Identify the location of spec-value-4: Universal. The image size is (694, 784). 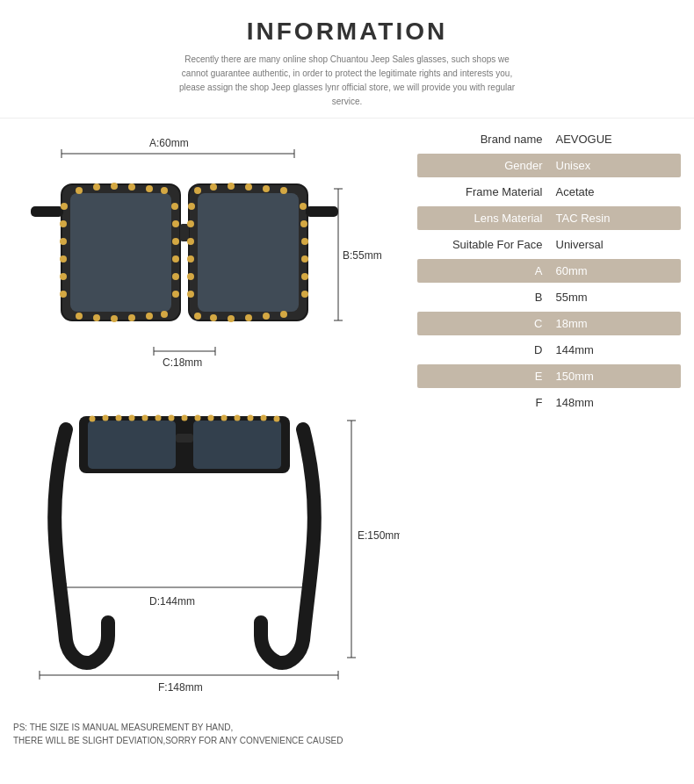
(615, 244).